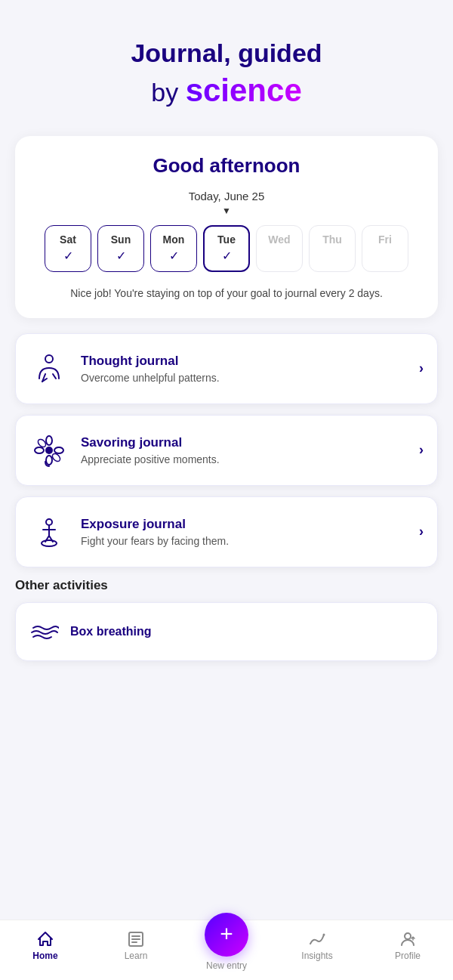  I want to click on box-breathing-card: Box breathing, so click(226, 632).